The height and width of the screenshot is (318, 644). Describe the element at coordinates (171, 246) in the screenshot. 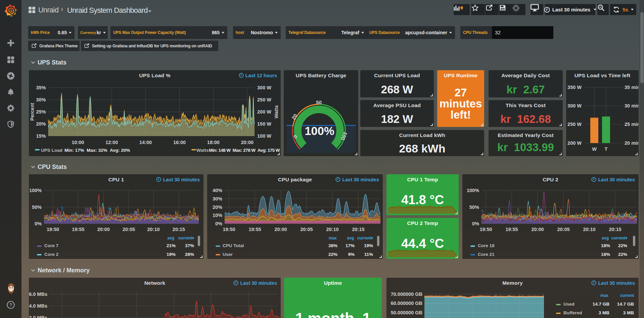

I see `svg-text: 21%` at that location.